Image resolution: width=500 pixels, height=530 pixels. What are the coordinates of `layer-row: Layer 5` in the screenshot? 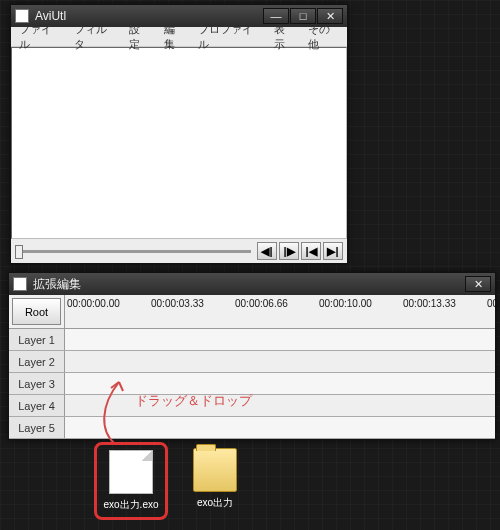 It's located at (252, 428).